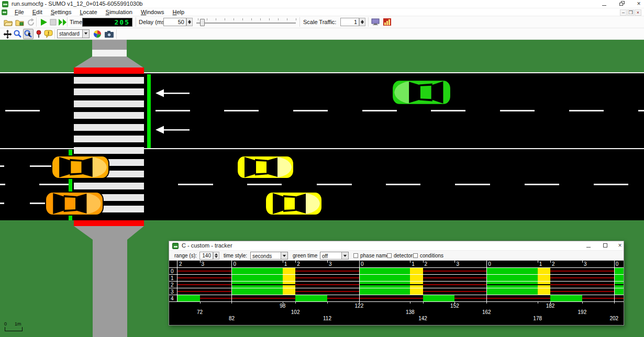 The width and height of the screenshot is (644, 337). I want to click on range-spinner, so click(216, 255).